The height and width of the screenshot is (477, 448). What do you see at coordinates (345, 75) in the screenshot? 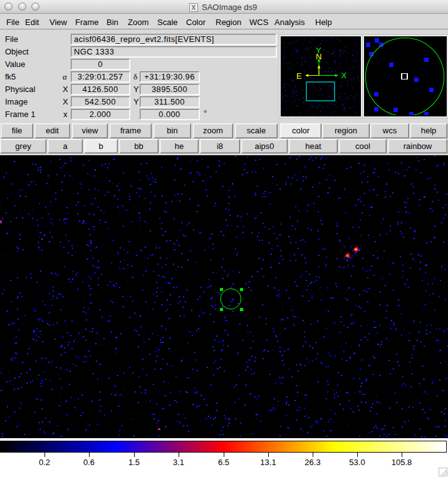
I see `svg-text: X` at bounding box center [345, 75].